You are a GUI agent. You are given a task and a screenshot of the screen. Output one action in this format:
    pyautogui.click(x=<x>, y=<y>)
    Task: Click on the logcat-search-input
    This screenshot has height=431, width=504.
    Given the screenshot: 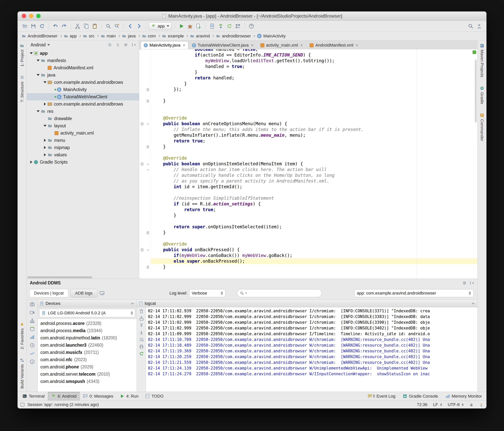 What is the action you would take?
    pyautogui.click(x=284, y=293)
    